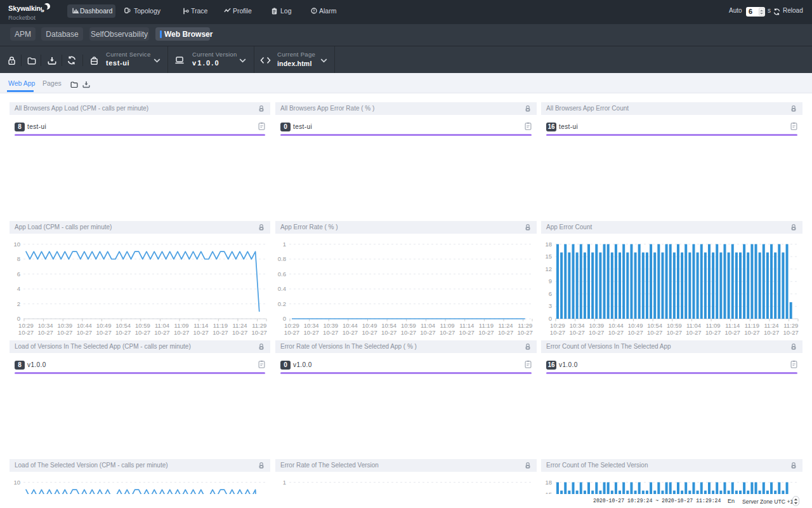 The image size is (812, 508). Describe the element at coordinates (282, 259) in the screenshot. I see `svg-text: 0.8` at that location.